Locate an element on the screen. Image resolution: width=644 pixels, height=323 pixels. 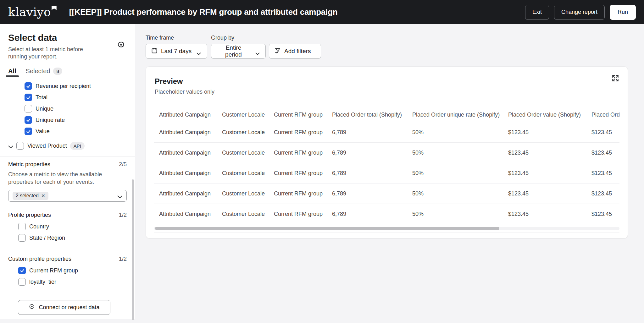
sidebar-settings-button is located at coordinates (121, 46).